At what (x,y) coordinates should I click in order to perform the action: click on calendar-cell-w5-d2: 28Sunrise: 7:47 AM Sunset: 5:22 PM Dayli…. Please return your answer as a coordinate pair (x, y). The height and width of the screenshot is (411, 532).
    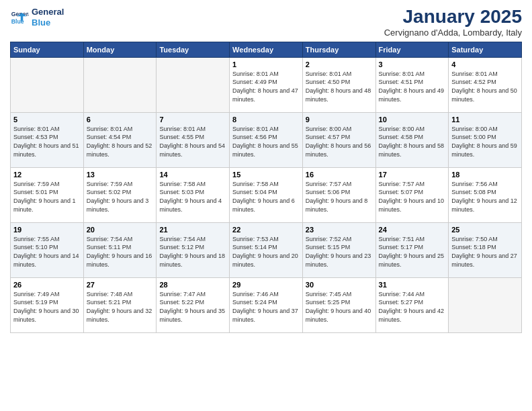
    Looking at the image, I should click on (193, 305).